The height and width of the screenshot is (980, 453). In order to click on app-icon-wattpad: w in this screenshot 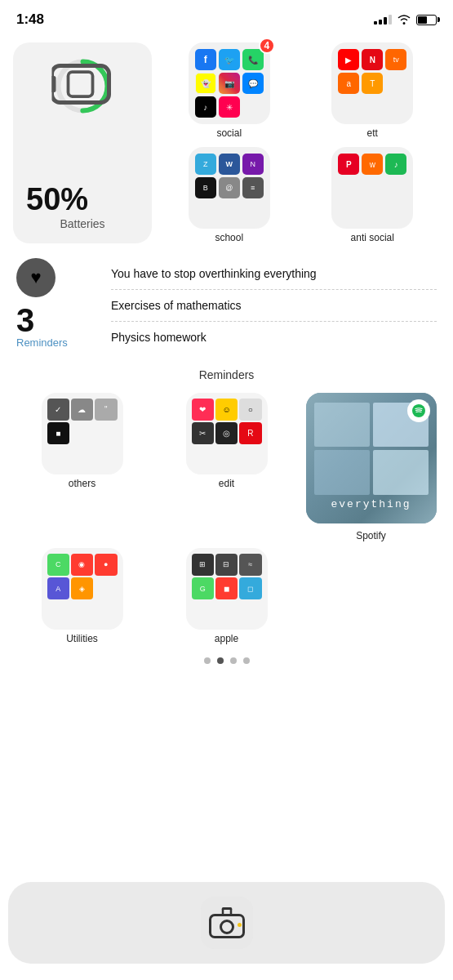, I will do `click(372, 164)`.